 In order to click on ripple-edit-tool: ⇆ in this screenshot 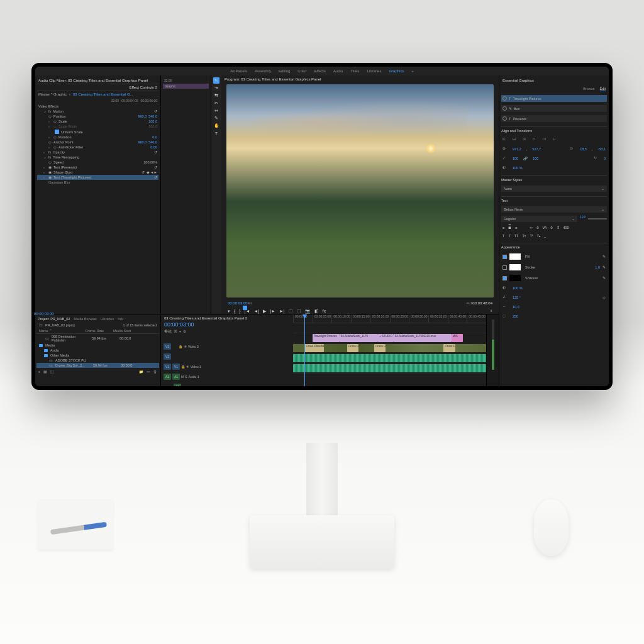, I will do `click(216, 96)`.